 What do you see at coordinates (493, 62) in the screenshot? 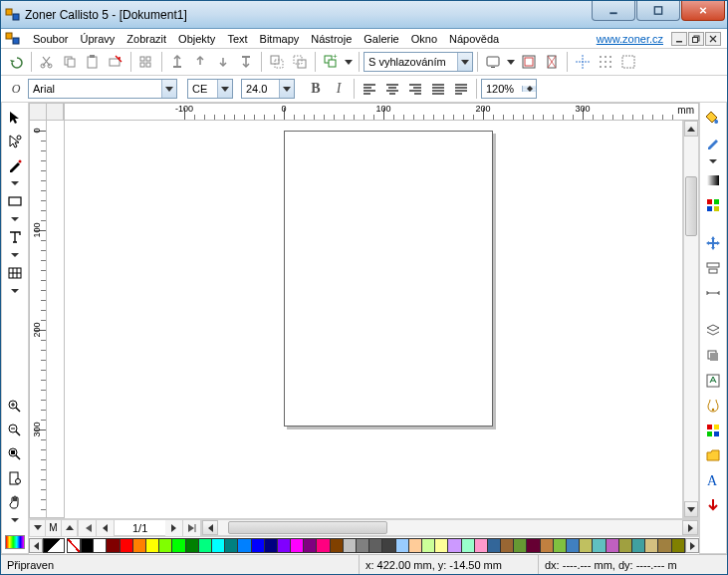
I see `display-mode-button` at bounding box center [493, 62].